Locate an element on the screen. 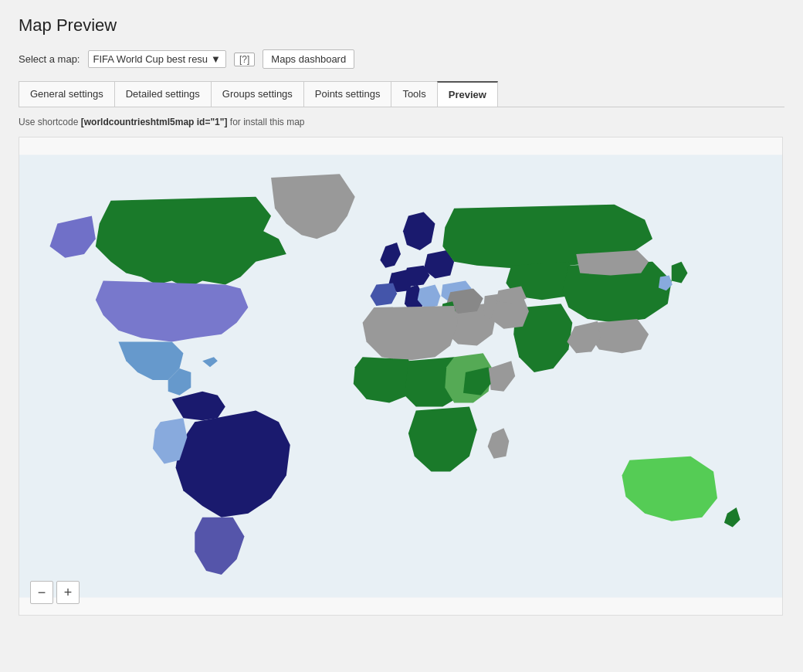 The image size is (803, 672). tab-general: General settings is located at coordinates (66, 94).